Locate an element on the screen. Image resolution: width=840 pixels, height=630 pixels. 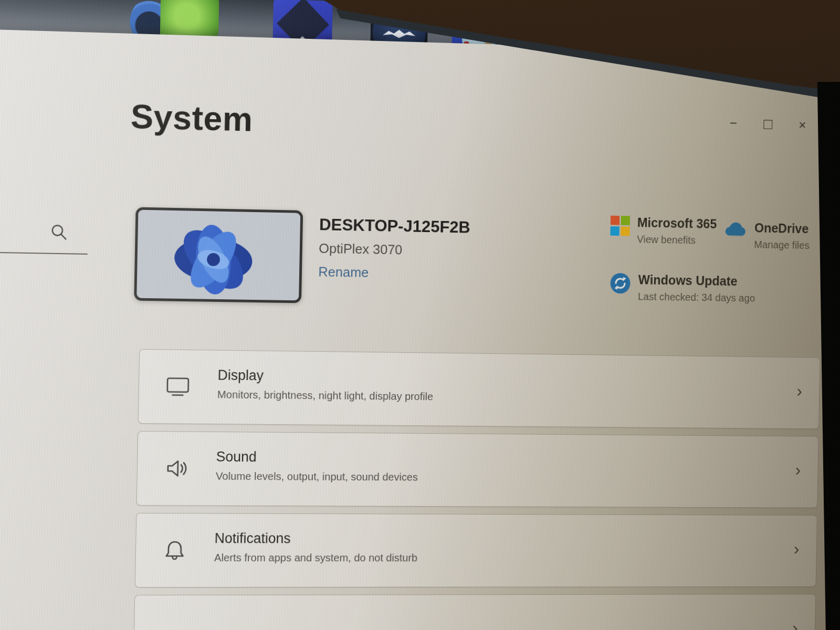
device-model: OptiPlex 3070 is located at coordinates (394, 250).